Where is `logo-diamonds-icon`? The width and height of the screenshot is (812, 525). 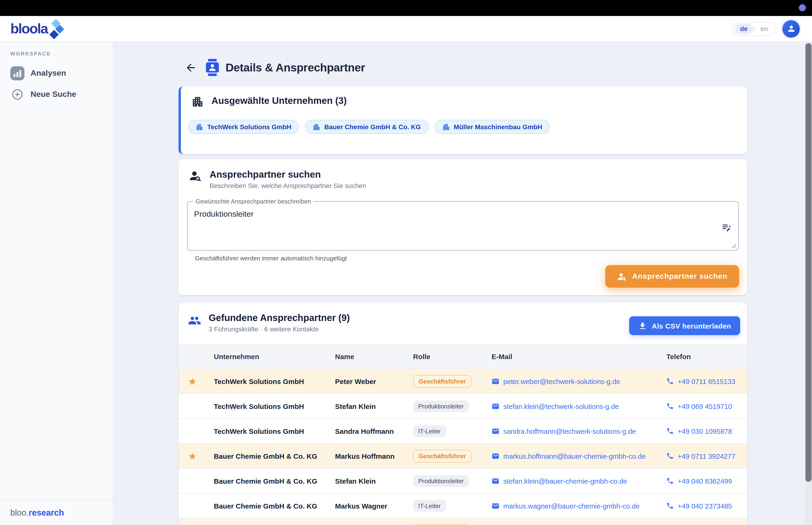
logo-diamonds-icon is located at coordinates (57, 29).